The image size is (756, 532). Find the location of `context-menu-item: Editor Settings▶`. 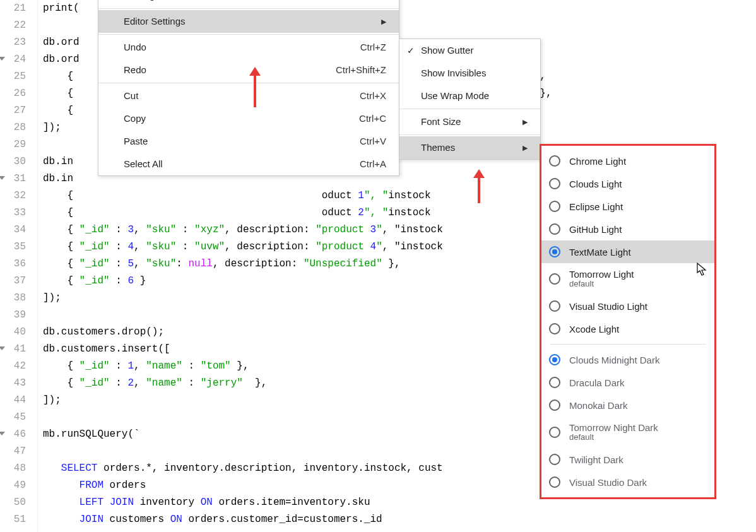

context-menu-item: Editor Settings▶ is located at coordinates (249, 21).